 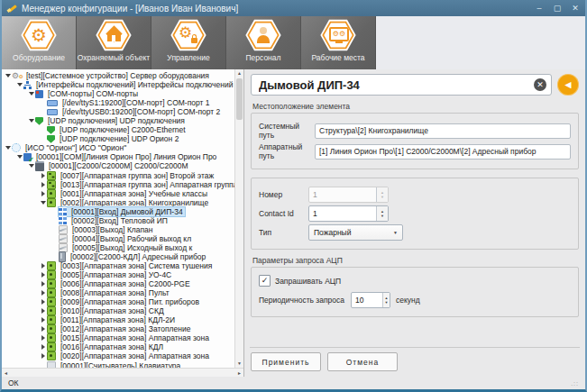 What do you see at coordinates (443, 151) in the screenshot?
I see `hardware-path-input` at bounding box center [443, 151].